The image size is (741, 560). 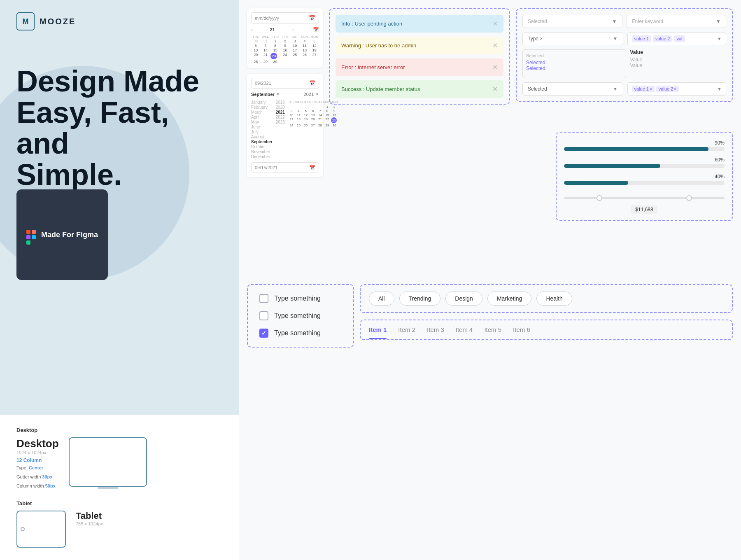 What do you see at coordinates (313, 115) in the screenshot?
I see `cal-day: 13` at bounding box center [313, 115].